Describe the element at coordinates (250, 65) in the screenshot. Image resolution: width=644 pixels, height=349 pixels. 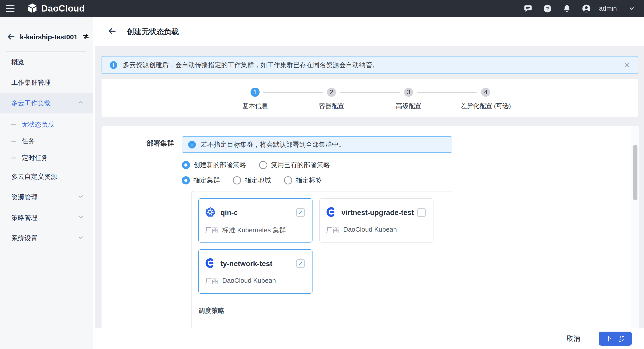
I see `info-banner-text: 多云资源创建后，会自动传播指定的工作集群，如工作集群已存在同名资源会自动纳管。` at that location.